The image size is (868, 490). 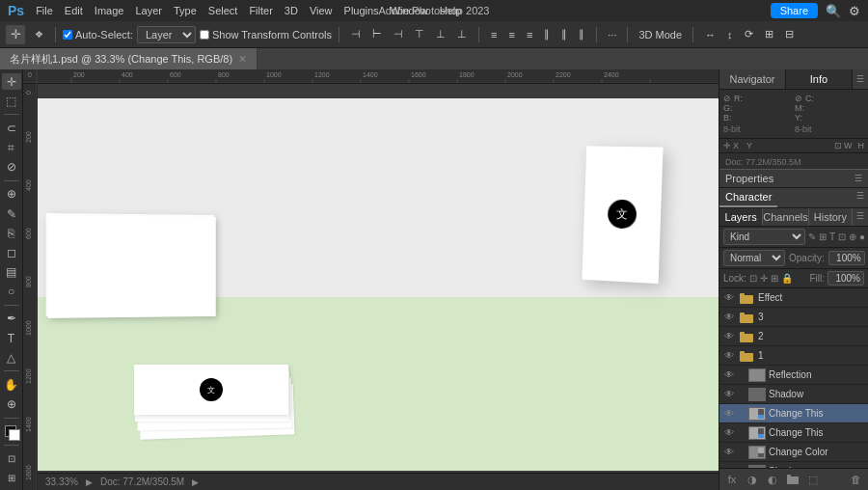 I want to click on tab-layers: Layers, so click(x=741, y=217).